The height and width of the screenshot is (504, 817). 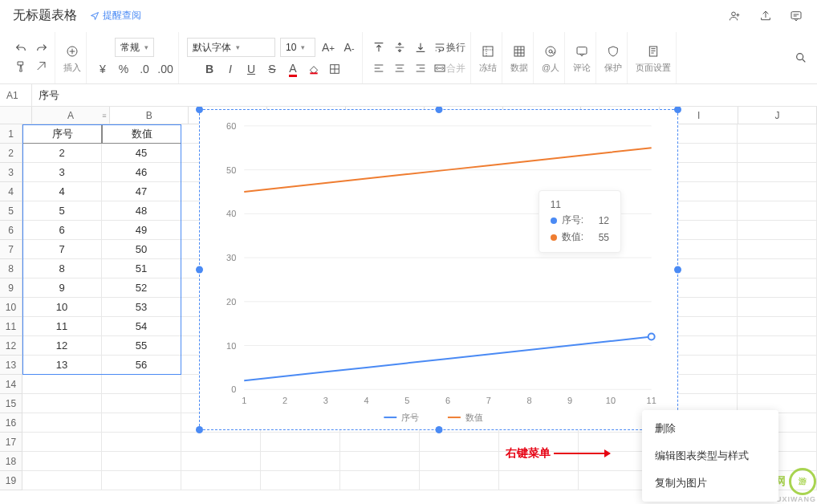 What do you see at coordinates (425, 95) in the screenshot?
I see `active-cell-value: 序号` at bounding box center [425, 95].